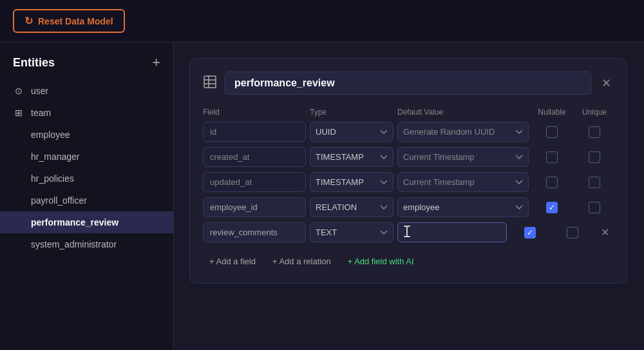 The width and height of the screenshot is (644, 350). What do you see at coordinates (352, 182) in the screenshot?
I see `field-type-updated-at: TIMESTAMP` at bounding box center [352, 182].